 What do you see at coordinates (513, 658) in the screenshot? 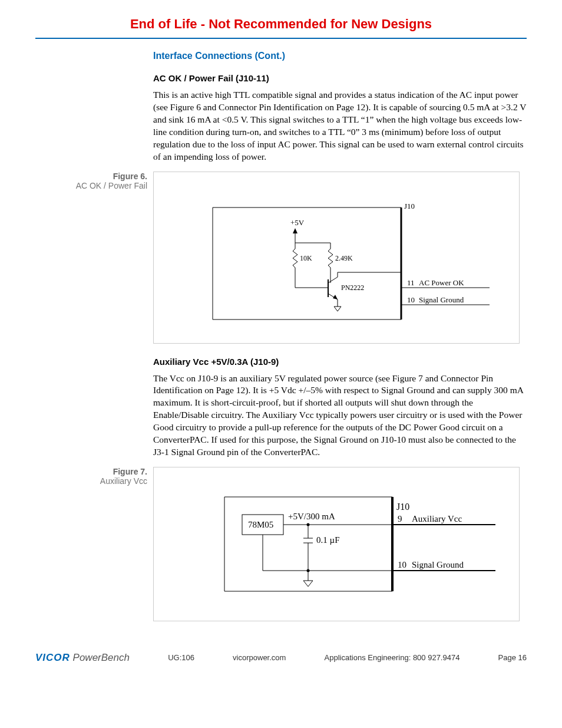
I see `footer-page: Page 16` at bounding box center [513, 658].